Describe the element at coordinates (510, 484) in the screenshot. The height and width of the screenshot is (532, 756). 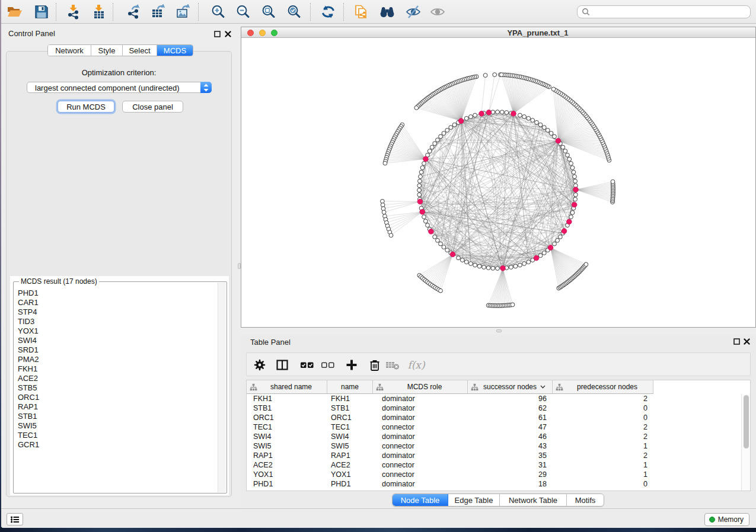
I see `cell-successor-nodes: 18` at that location.